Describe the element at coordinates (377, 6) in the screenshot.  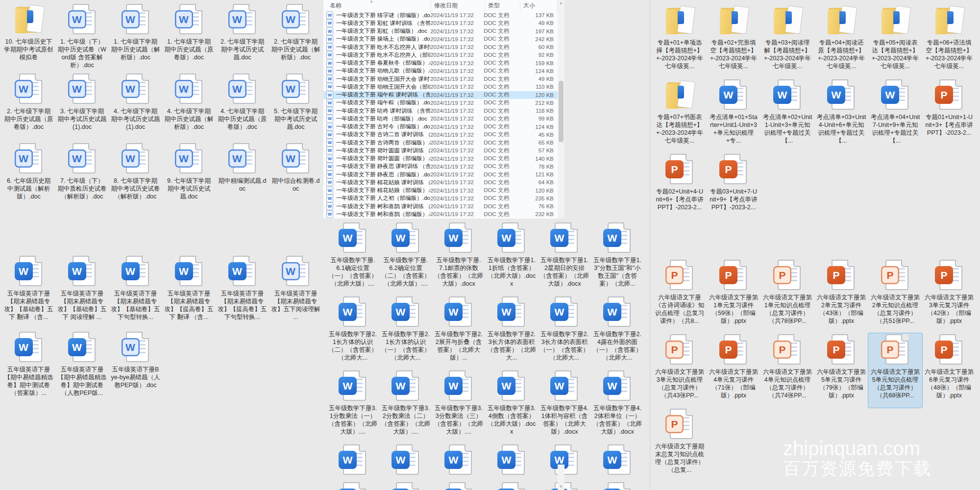
I see `column-header-name: 名称` at that location.